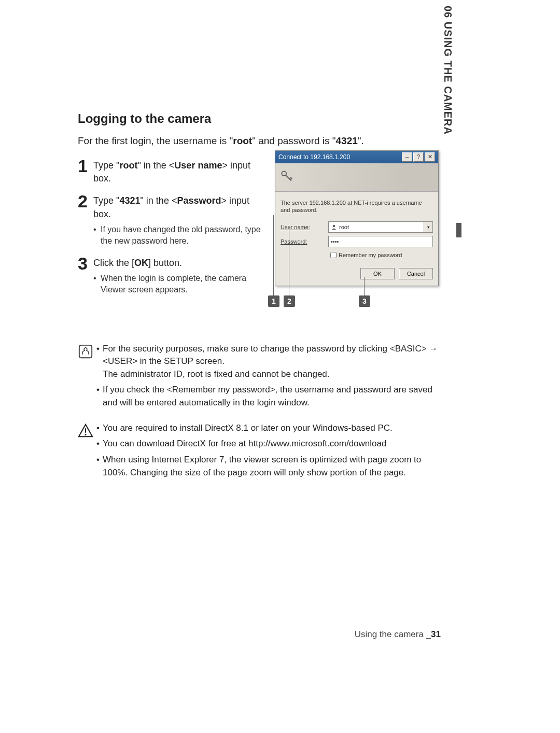  I want to click on dialog-title: Connect to 192.168.1.200, so click(314, 157).